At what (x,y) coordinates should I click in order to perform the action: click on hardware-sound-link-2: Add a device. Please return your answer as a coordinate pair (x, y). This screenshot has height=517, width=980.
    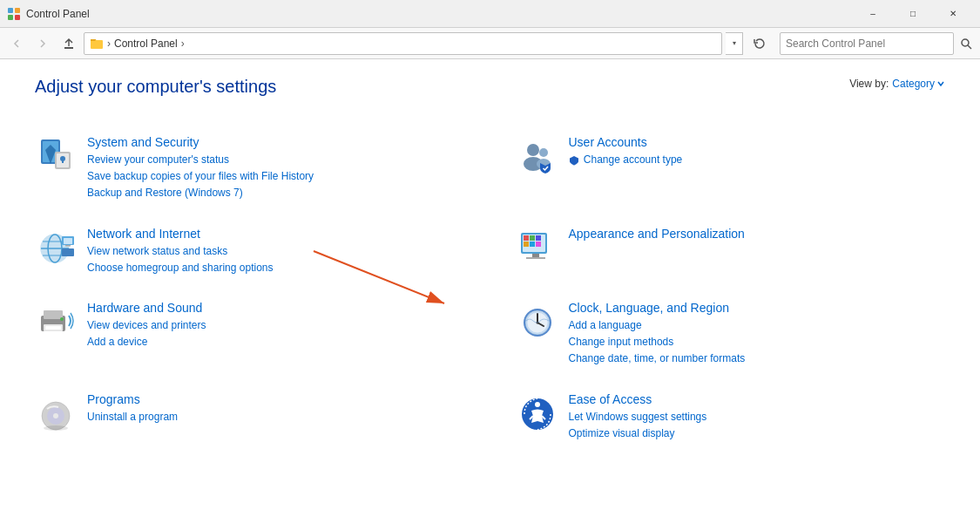
    Looking at the image, I should click on (146, 342).